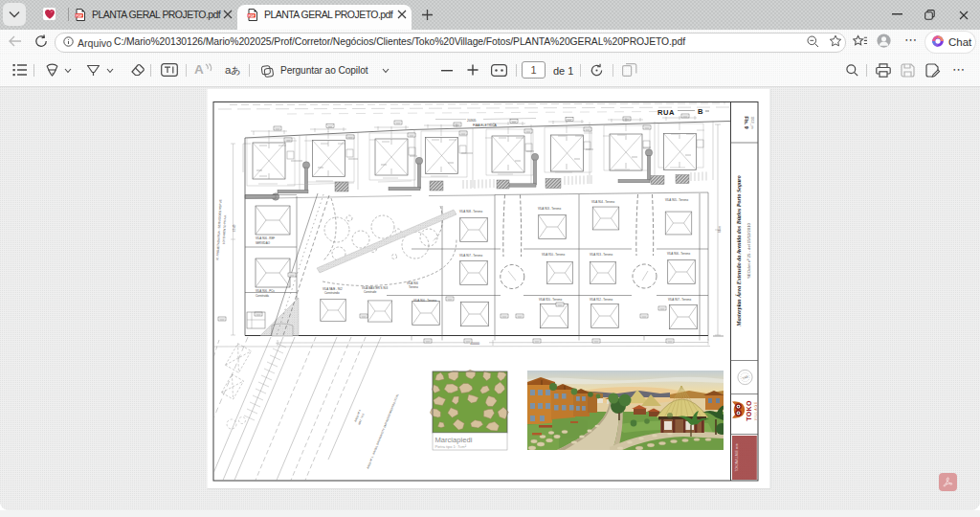 This screenshot has width=980, height=517. I want to click on svg-text: Construde, so click(370, 292).